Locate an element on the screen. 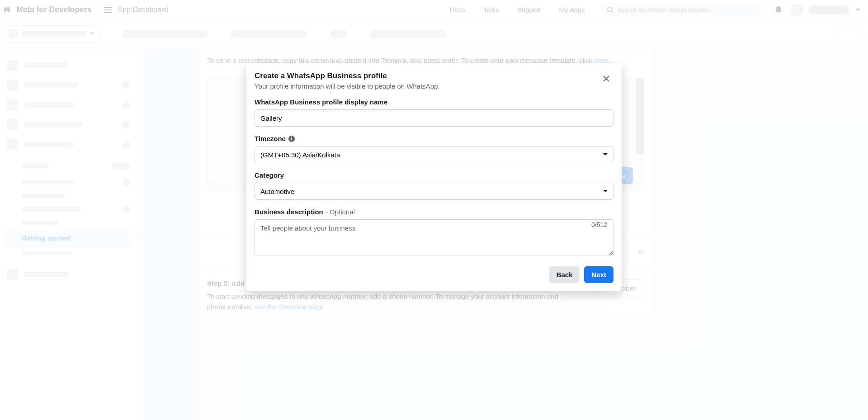 Image resolution: width=868 pixels, height=420 pixels. info-icon: i is located at coordinates (292, 139).